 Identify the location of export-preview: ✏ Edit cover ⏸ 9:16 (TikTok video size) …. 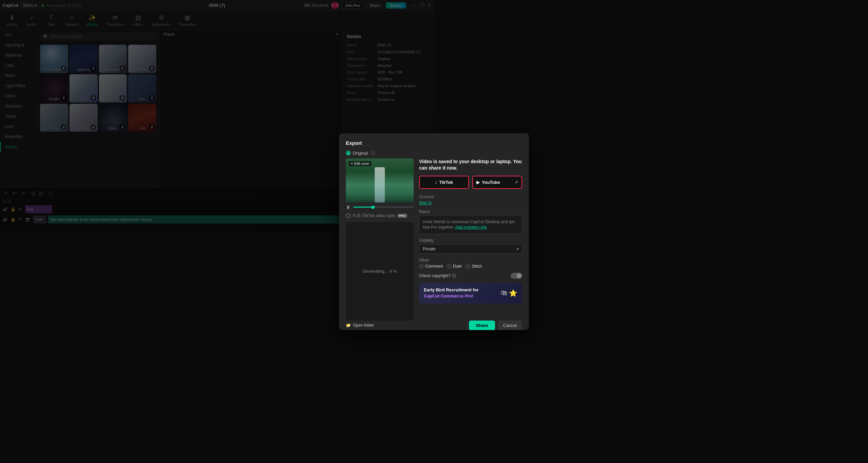
(380, 195).